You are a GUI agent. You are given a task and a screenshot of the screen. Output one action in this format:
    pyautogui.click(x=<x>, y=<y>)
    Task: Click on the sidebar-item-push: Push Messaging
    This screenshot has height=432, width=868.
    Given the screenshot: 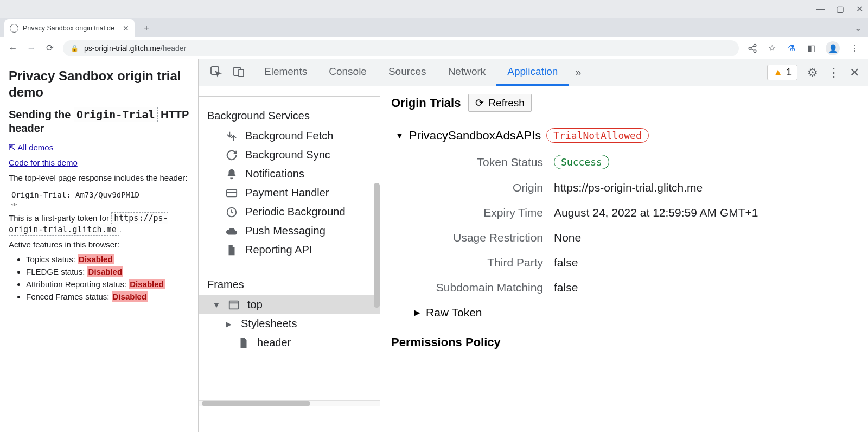 What is the action you would take?
    pyautogui.click(x=289, y=231)
    